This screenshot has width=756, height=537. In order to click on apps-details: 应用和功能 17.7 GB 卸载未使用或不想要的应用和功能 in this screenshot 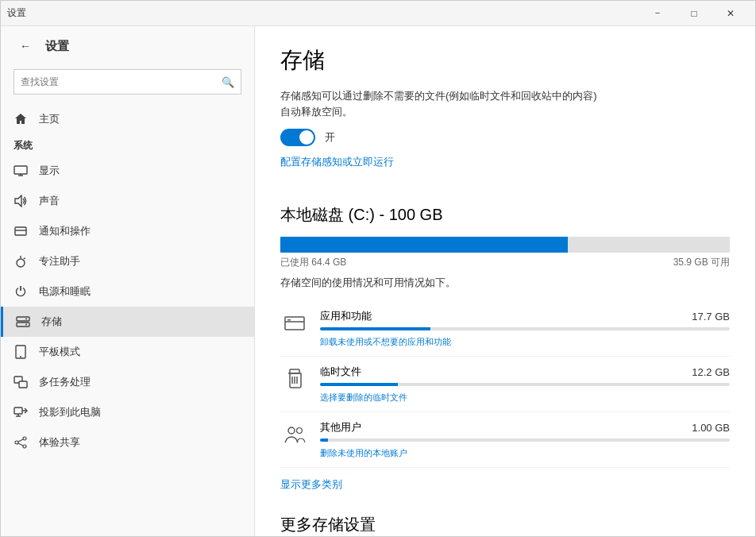, I will do `click(525, 329)`.